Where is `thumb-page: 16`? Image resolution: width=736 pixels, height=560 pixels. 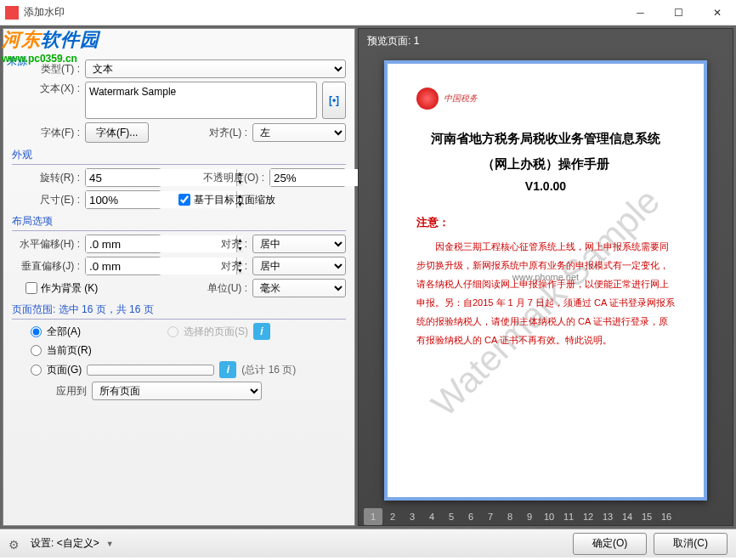 thumb-page: 16 is located at coordinates (666, 517).